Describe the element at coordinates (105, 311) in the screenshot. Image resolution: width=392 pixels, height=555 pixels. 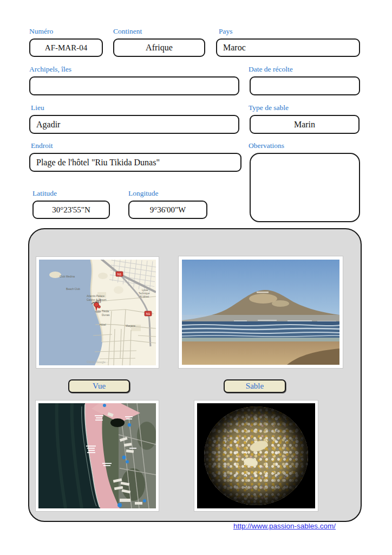
I see `map-label: Tikida` at that location.